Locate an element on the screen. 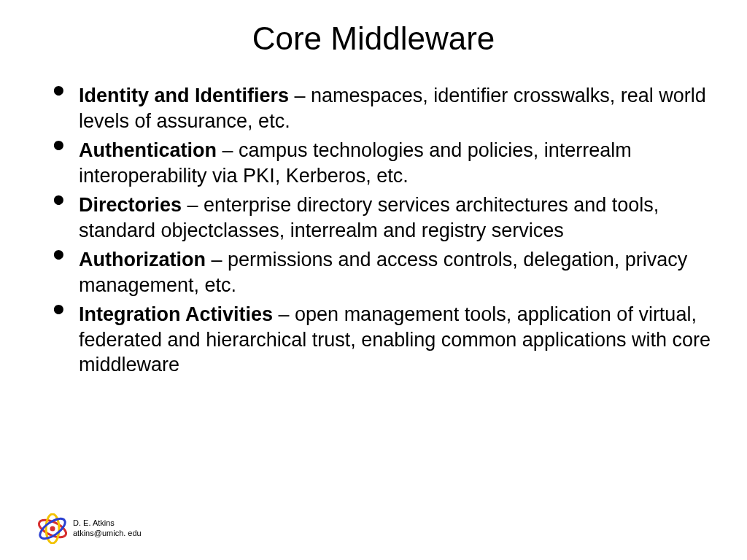 This screenshot has width=747, height=560. footer: D. E. Atkins atkins@umich. edu is located at coordinates (89, 529).